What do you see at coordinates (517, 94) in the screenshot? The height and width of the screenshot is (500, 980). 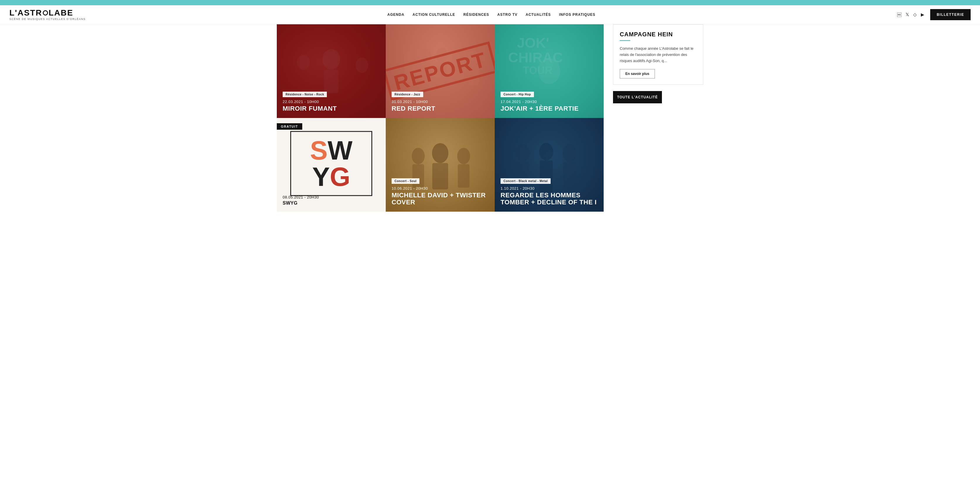 I see `card-3-badge: Concert - Hip Hop` at bounding box center [517, 94].